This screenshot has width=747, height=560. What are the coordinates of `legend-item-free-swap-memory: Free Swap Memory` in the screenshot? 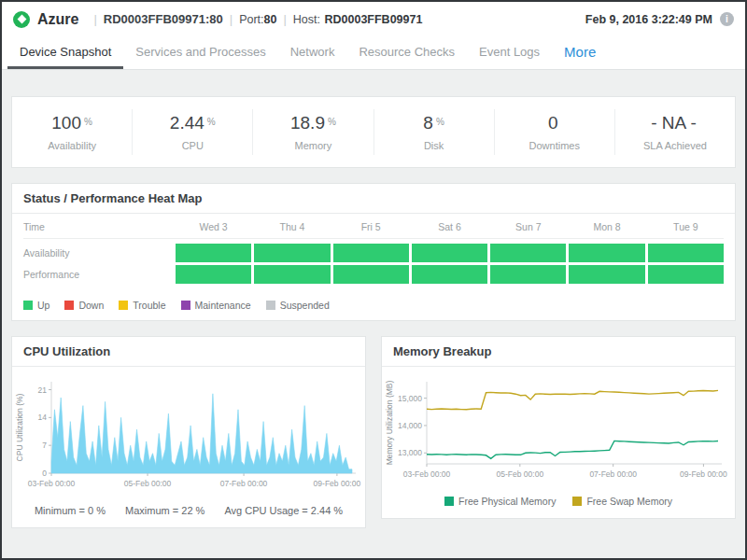 It's located at (622, 501).